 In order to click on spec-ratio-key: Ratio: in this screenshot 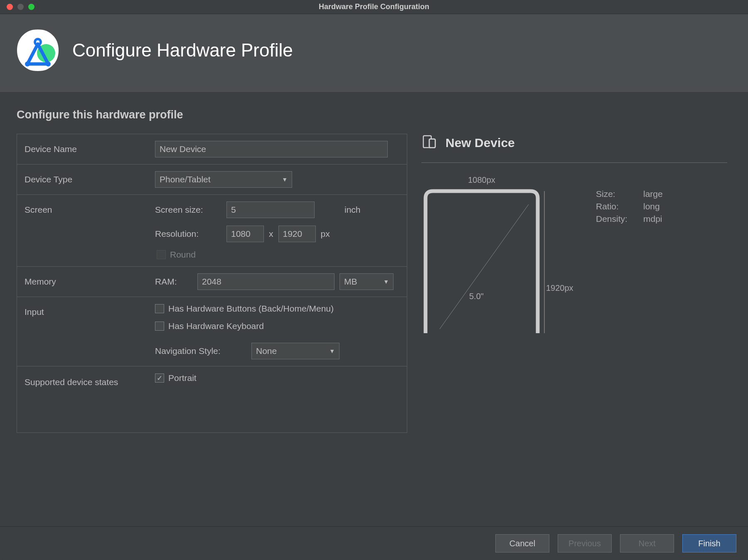, I will do `click(617, 206)`.